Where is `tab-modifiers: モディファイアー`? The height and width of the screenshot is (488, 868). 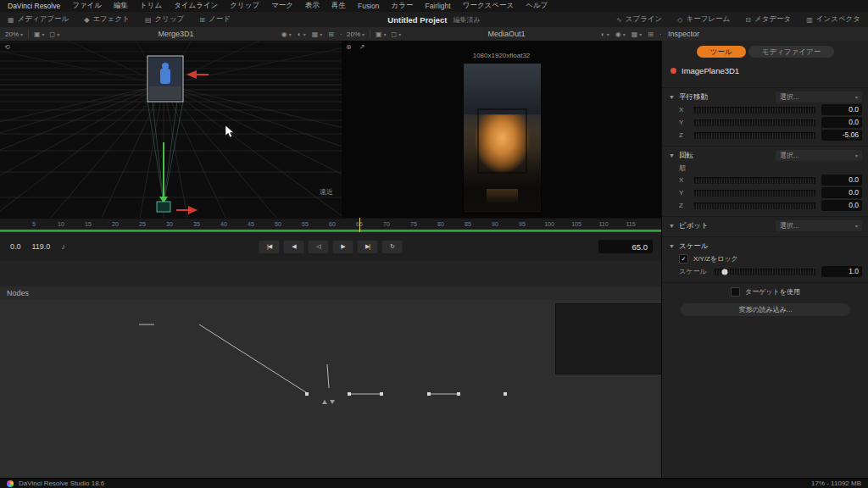
tab-modifiers: モディファイアー is located at coordinates (792, 52).